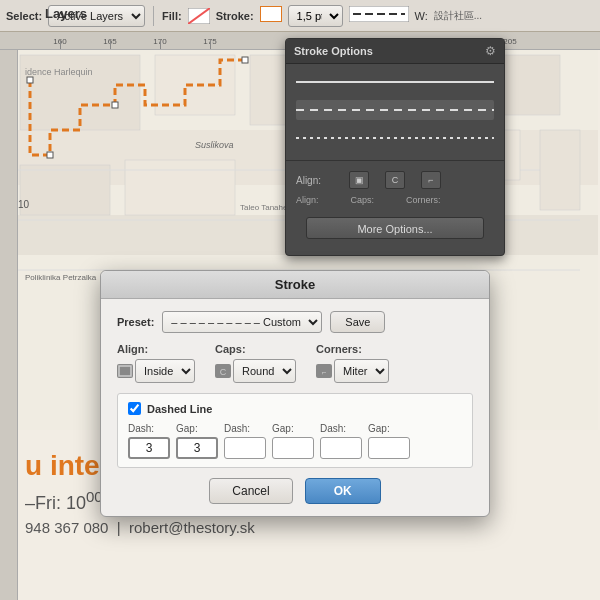  What do you see at coordinates (271, 14) in the screenshot?
I see `stroke-icon` at bounding box center [271, 14].